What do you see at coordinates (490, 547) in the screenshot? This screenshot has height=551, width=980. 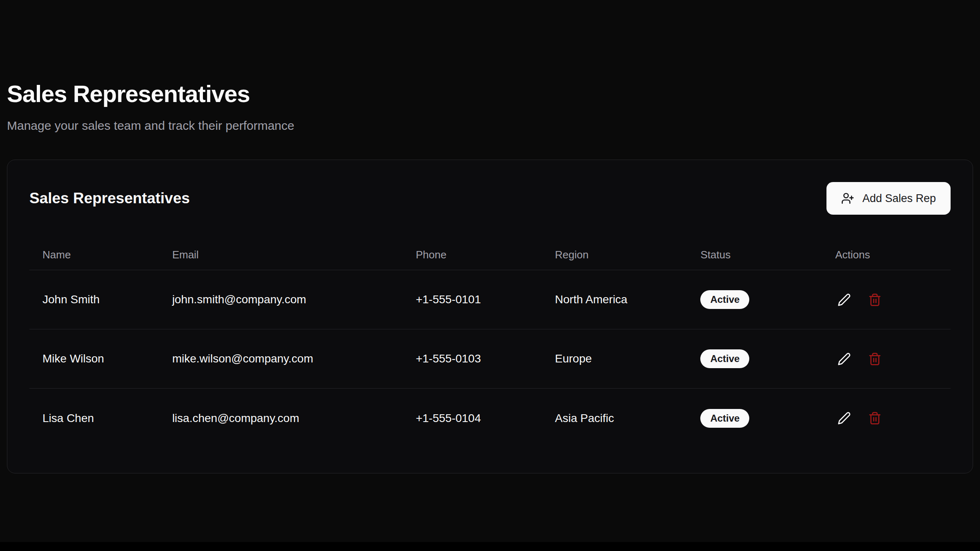 I see `bottom-bar` at bounding box center [490, 547].